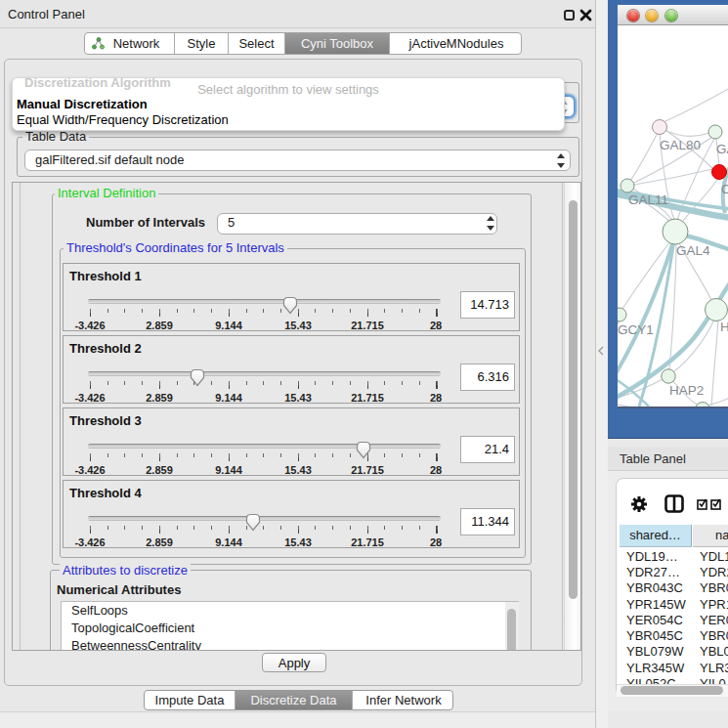 The height and width of the screenshot is (728, 728). What do you see at coordinates (694, 250) in the screenshot?
I see `svg-text: GAL4` at bounding box center [694, 250].